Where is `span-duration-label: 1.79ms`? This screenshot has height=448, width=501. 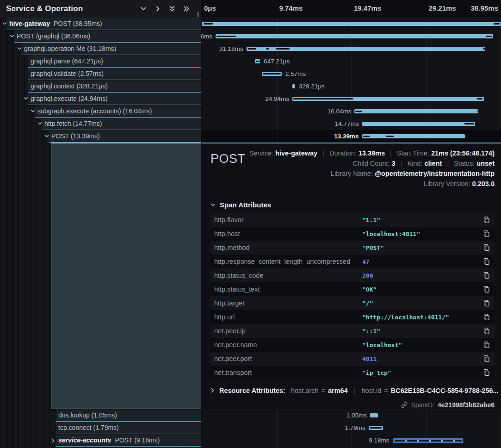
span-duration-label: 1.79ms is located at coordinates (355, 428).